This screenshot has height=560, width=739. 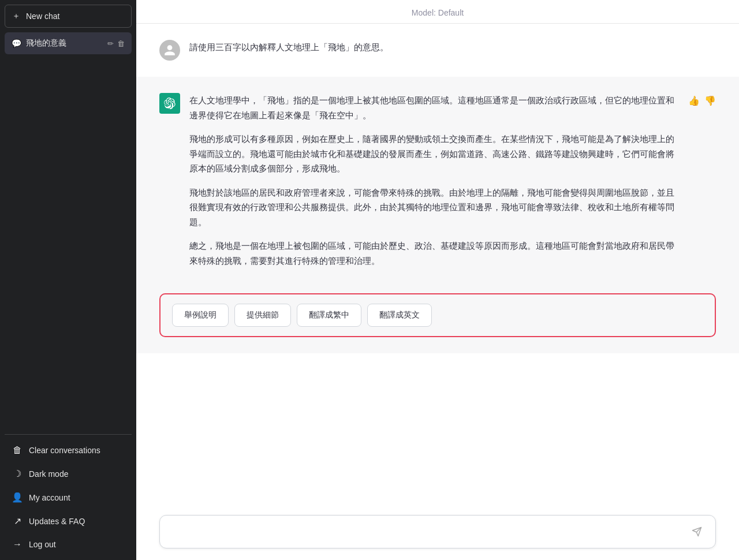 I want to click on suggestion-btn-3: 翻譯成英文, so click(x=400, y=315).